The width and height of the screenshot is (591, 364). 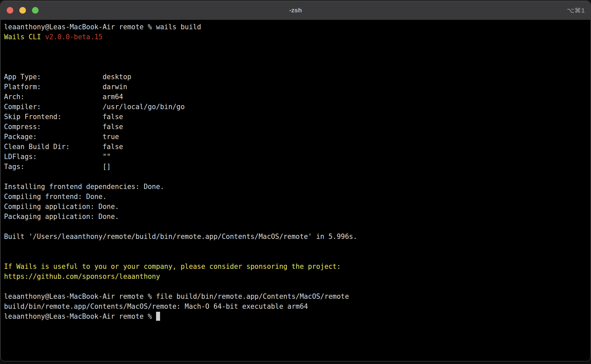 I want to click on config-entry: Package: true, so click(x=62, y=137).